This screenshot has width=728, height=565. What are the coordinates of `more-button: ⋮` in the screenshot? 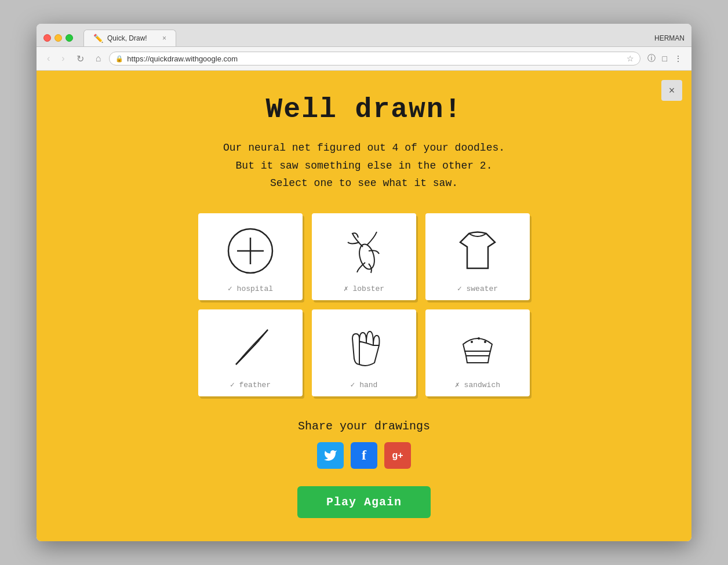 It's located at (678, 59).